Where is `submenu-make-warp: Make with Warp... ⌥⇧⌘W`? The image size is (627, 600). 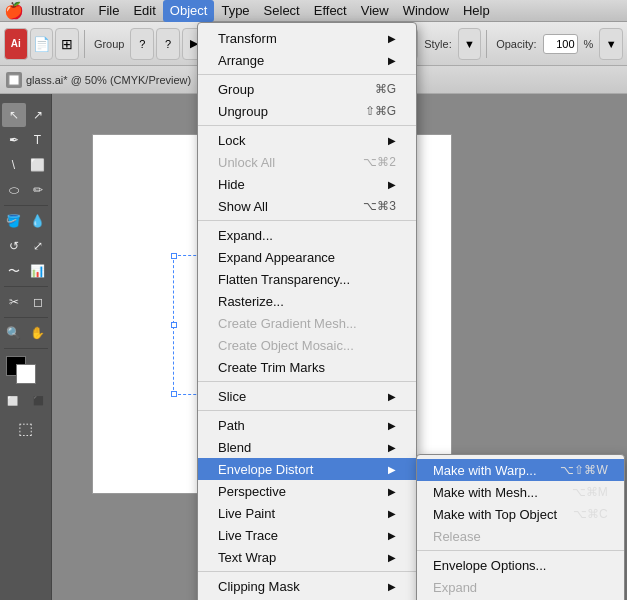
submenu-make-warp: Make with Warp... ⌥⇧⌘W is located at coordinates (520, 470).